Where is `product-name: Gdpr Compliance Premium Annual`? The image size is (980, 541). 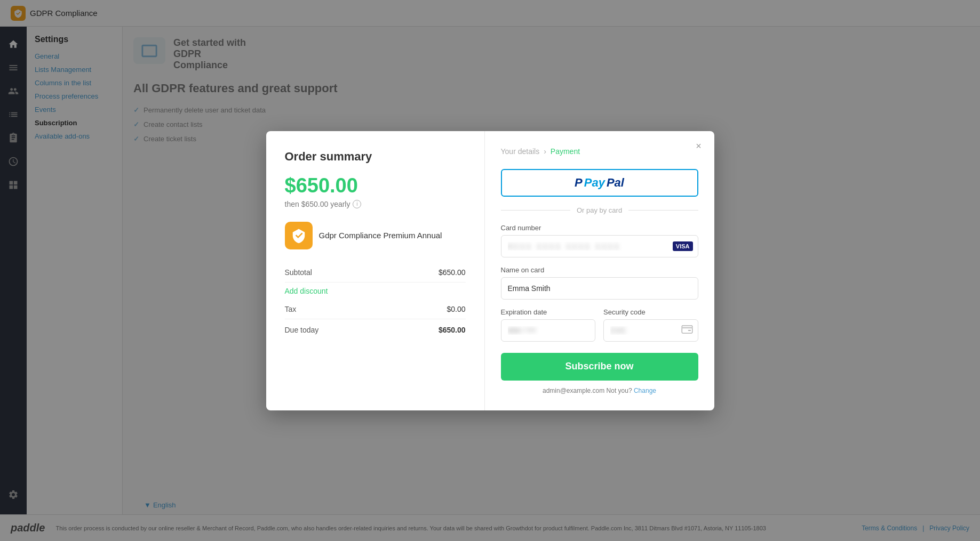
product-name: Gdpr Compliance Premium Annual is located at coordinates (381, 236).